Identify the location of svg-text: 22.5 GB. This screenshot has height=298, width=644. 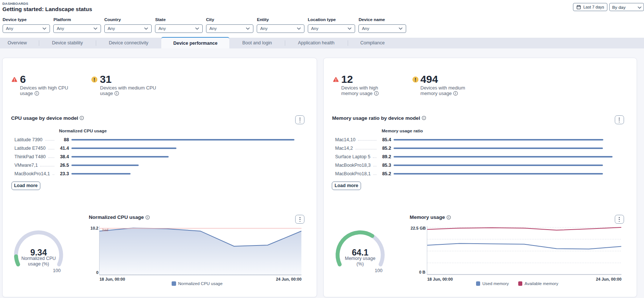
(418, 228).